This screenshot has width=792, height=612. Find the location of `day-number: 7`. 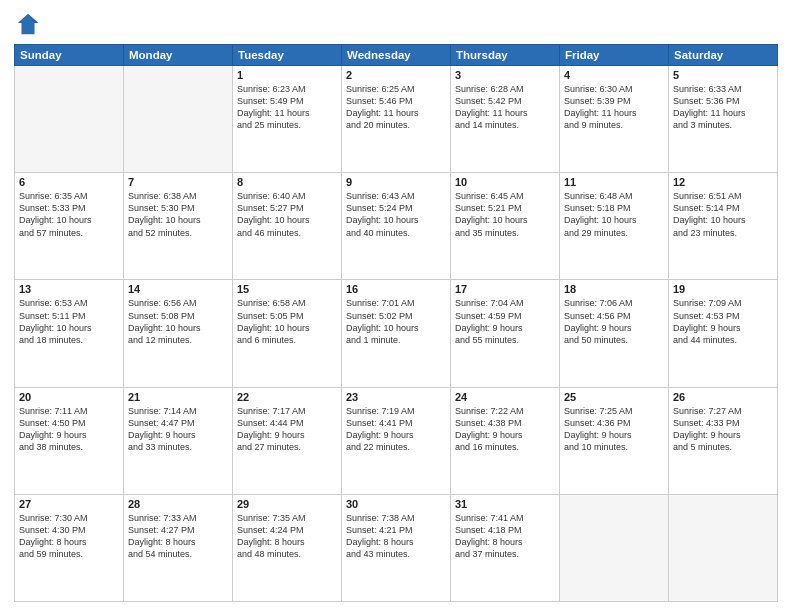

day-number: 7 is located at coordinates (178, 182).